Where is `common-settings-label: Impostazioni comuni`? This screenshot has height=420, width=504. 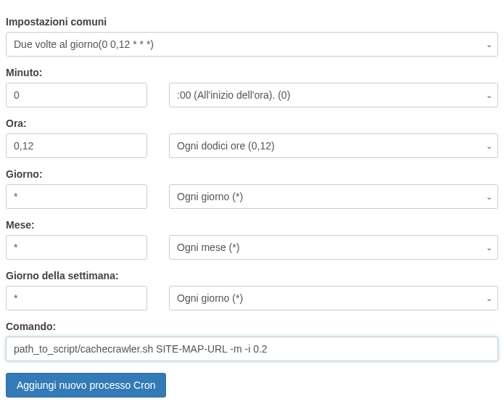
common-settings-label: Impostazioni comuni is located at coordinates (252, 22).